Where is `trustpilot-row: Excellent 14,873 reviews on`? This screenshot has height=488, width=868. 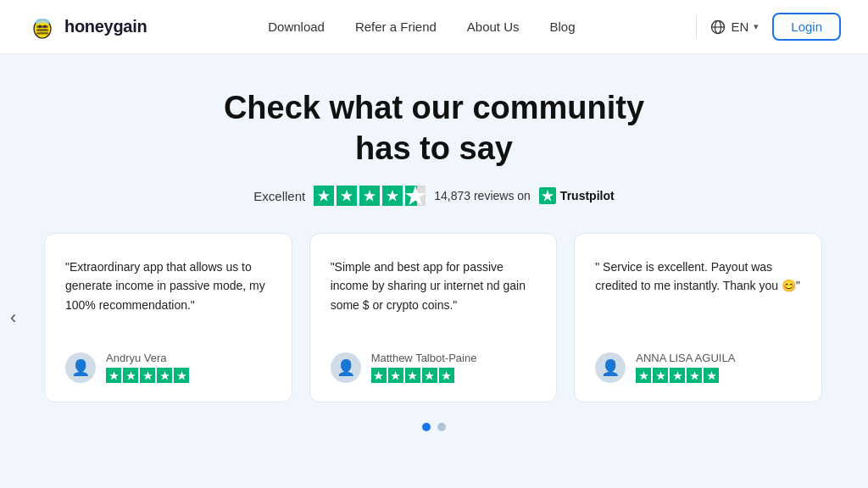 trustpilot-row: Excellent 14,873 reviews on is located at coordinates (434, 196).